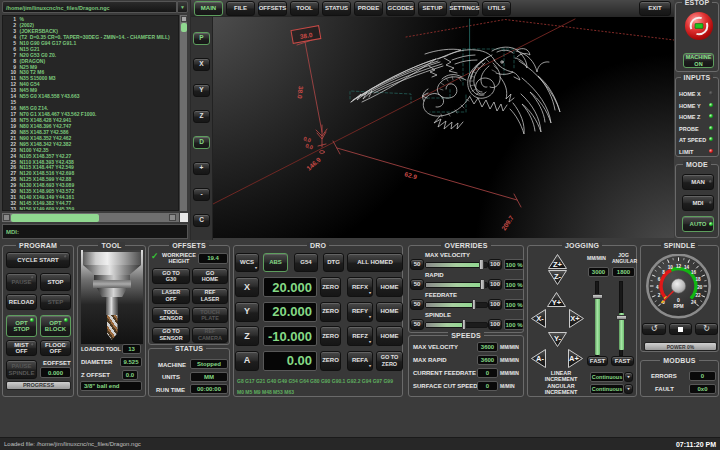 Image resolution: width=720 pixels, height=450 pixels. What do you see at coordinates (694, 302) in the screenshot?
I see `svg-text: 24` at bounding box center [694, 302].